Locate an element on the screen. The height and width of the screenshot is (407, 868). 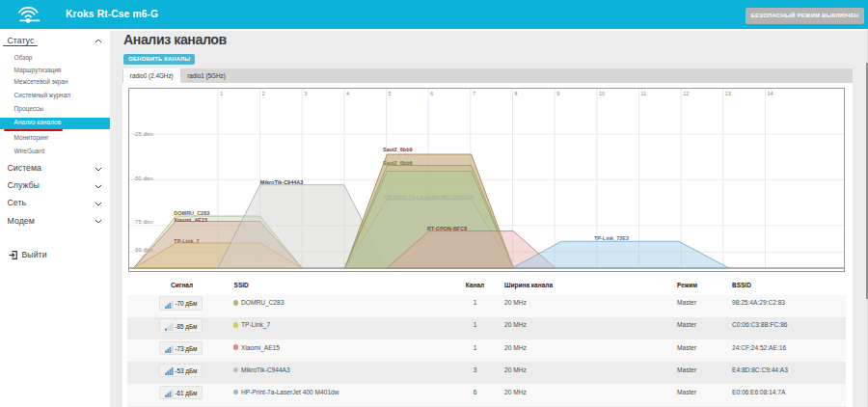
svg-text: 3 is located at coordinates (305, 94).